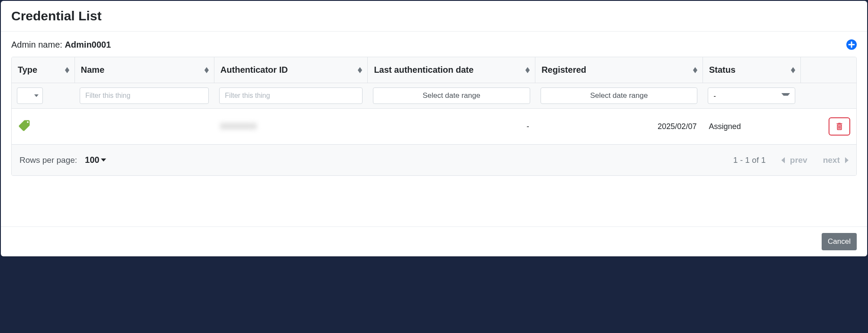 The width and height of the screenshot is (868, 333). What do you see at coordinates (619, 96) in the screenshot?
I see `filter-registered-date-button: Select date range` at bounding box center [619, 96].